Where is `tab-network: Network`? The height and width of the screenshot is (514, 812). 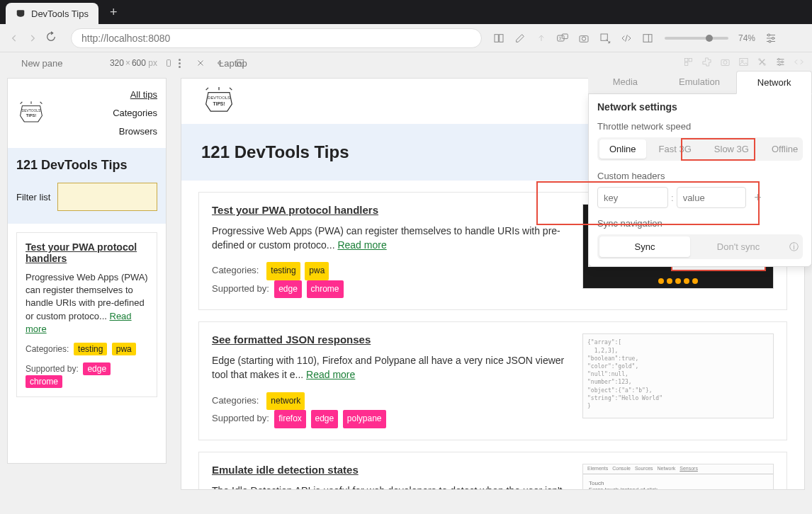 tab-network: Network is located at coordinates (774, 82).